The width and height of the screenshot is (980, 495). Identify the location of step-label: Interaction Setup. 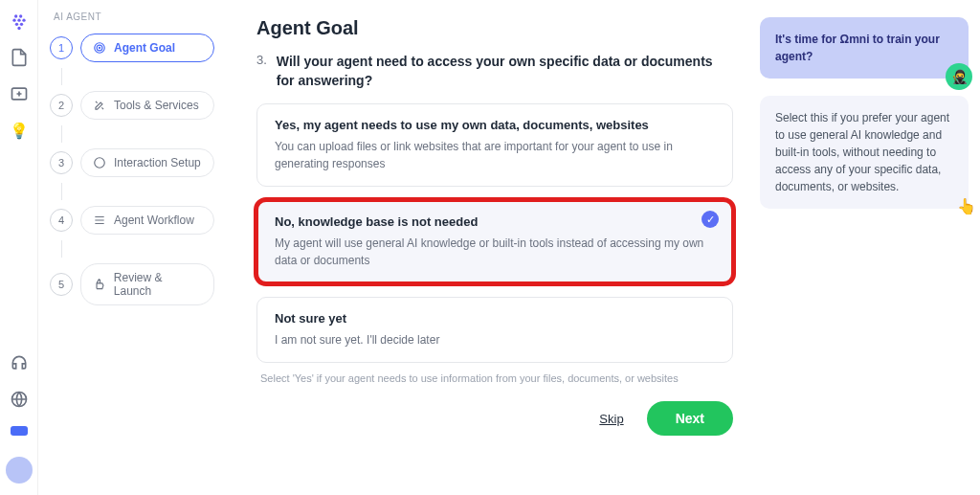
(157, 163).